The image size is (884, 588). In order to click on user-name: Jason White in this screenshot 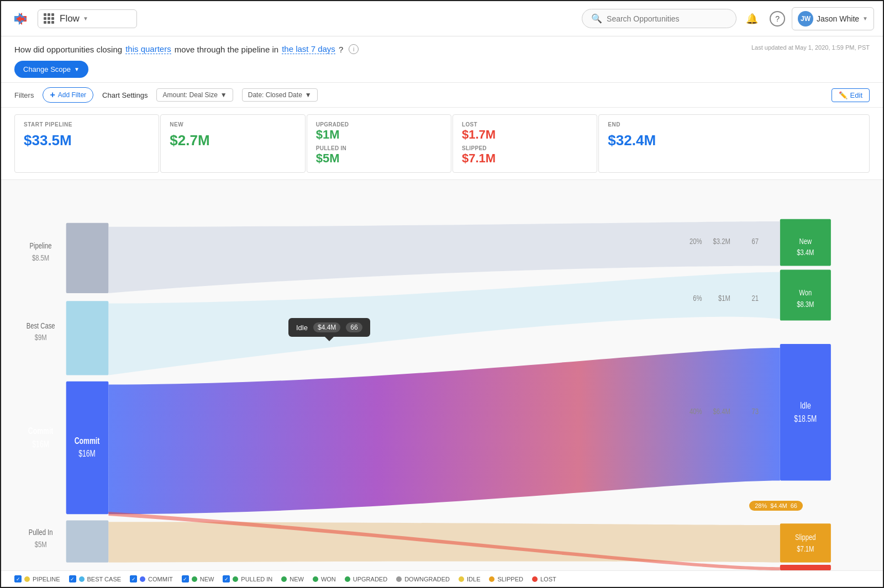, I will do `click(838, 19)`.